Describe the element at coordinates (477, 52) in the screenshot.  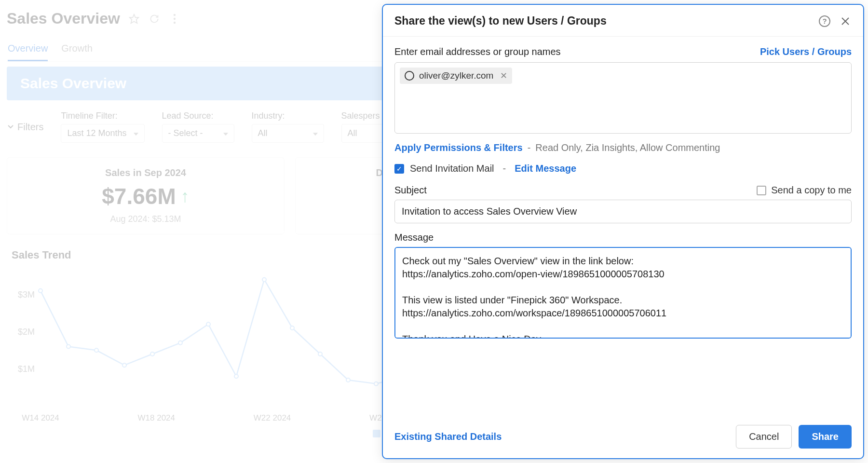
I see `email-label: Enter email addresses or group names` at that location.